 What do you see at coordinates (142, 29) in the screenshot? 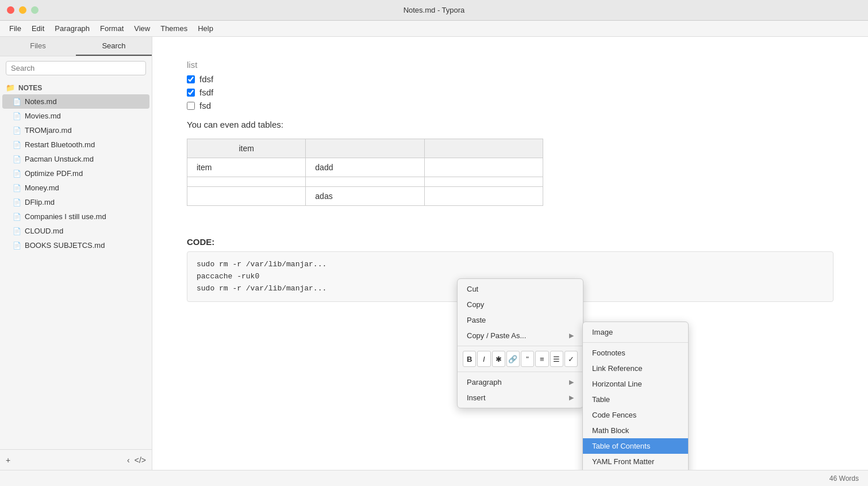
I see `menu-item-view: View` at bounding box center [142, 29].